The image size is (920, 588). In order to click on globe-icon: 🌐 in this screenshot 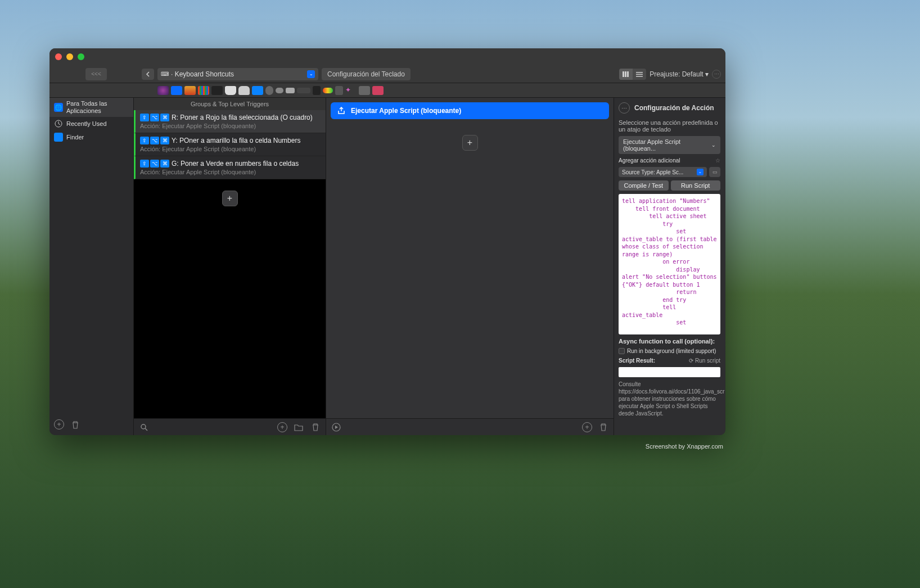, I will do `click(58, 107)`.